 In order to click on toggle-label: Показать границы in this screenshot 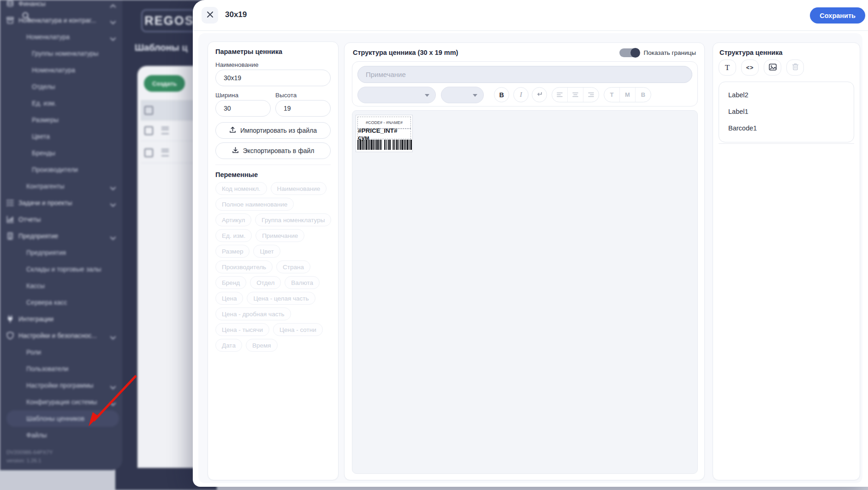, I will do `click(670, 53)`.